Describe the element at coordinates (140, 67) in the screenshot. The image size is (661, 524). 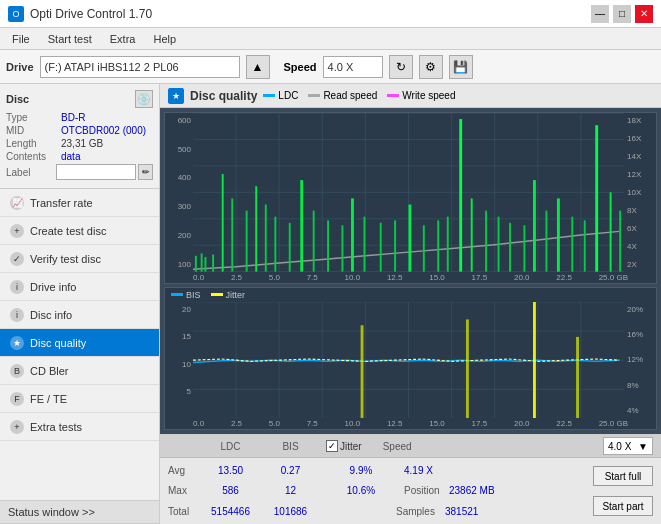
I see `drive-selector: (F:) ATAPI iHBS112 2 PL06` at that location.